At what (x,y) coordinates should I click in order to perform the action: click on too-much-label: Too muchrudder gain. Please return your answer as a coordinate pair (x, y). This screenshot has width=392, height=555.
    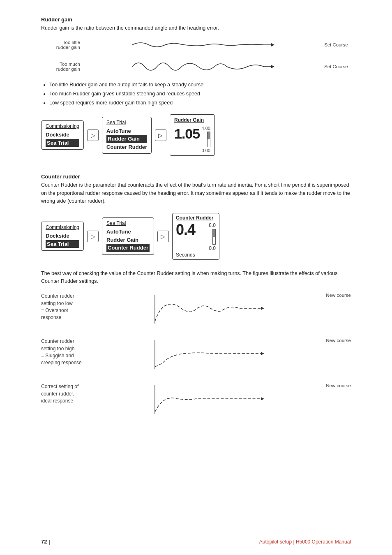
    Looking at the image, I should click on (65, 67).